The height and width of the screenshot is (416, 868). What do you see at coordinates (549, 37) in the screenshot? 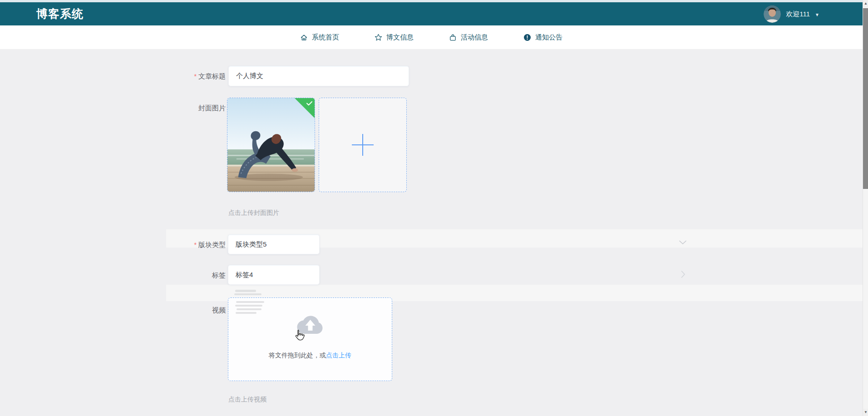
I see `nav-item-label: 通知公告` at bounding box center [549, 37].